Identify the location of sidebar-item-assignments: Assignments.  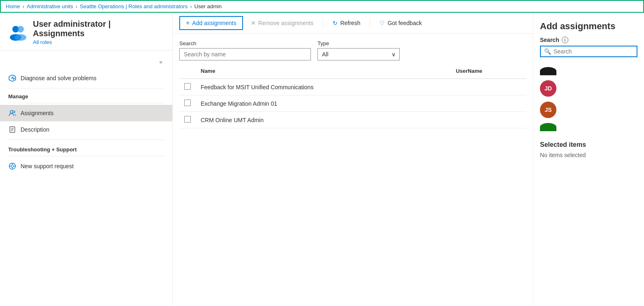
(86, 113).